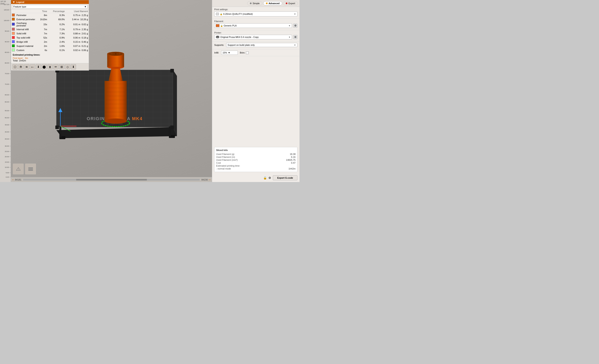  Describe the element at coordinates (21, 67) in the screenshot. I see `toolbar-arrange-button: ⟰` at that location.